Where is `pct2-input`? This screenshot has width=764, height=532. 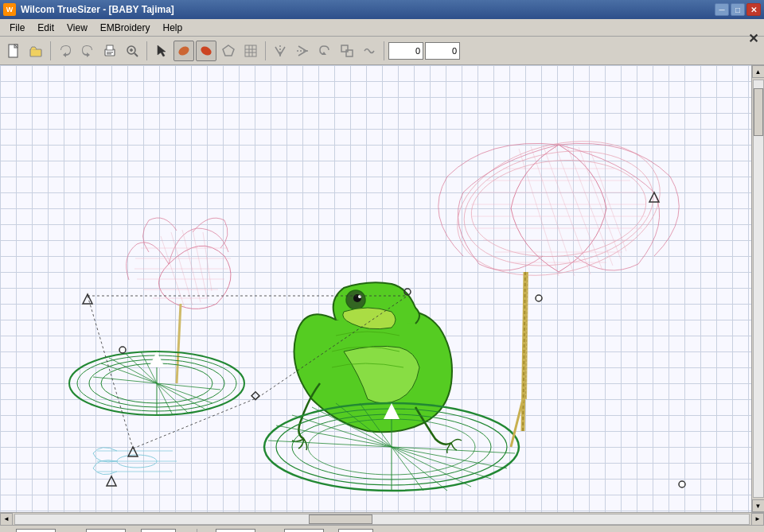
pct2-input is located at coordinates (356, 531).